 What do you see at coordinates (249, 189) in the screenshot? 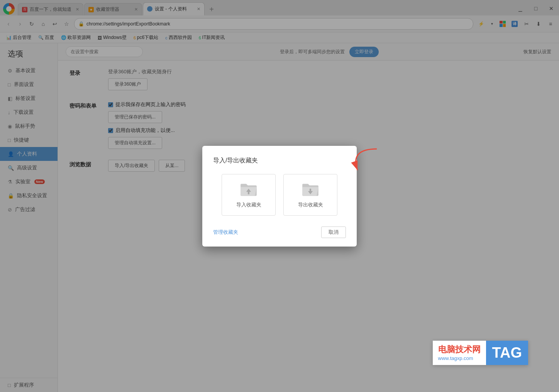
I see `import-folder-icon` at bounding box center [249, 189].